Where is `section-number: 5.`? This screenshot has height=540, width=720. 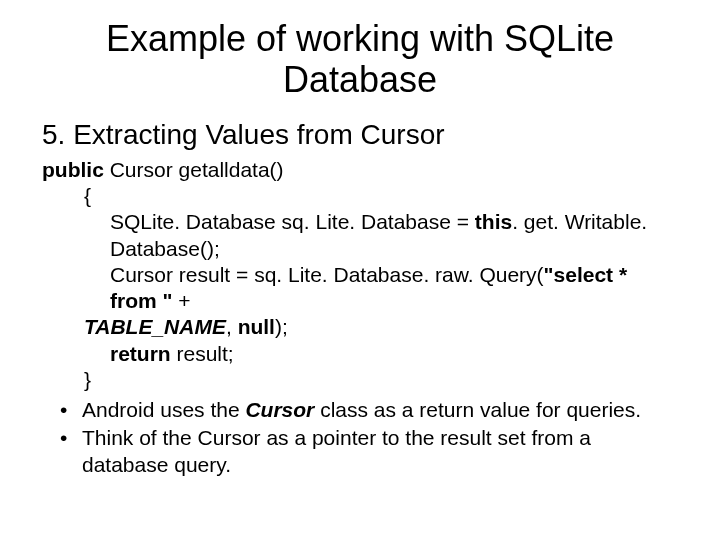
section-number: 5. is located at coordinates (54, 134).